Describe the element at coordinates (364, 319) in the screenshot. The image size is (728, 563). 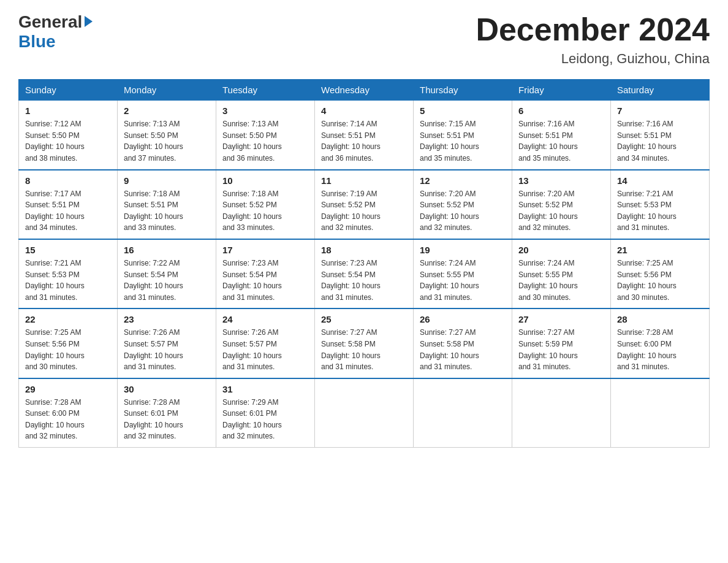
I see `day-number: 25` at that location.